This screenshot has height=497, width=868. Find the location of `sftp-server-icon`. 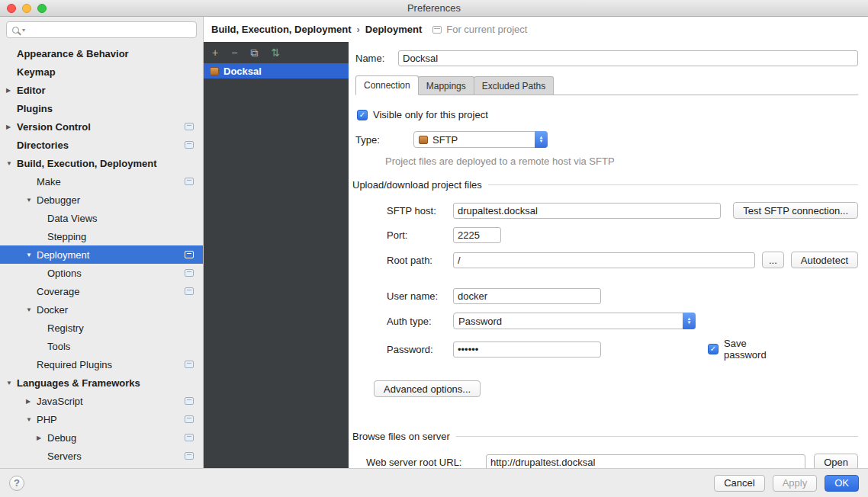

sftp-server-icon is located at coordinates (214, 72).